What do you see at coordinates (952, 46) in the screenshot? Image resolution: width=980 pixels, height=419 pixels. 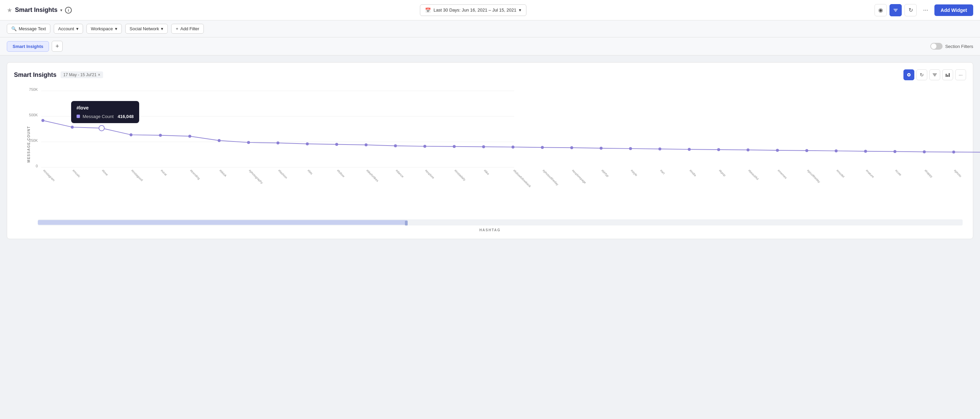 I see `section-filters: Section Filters` at bounding box center [952, 46].